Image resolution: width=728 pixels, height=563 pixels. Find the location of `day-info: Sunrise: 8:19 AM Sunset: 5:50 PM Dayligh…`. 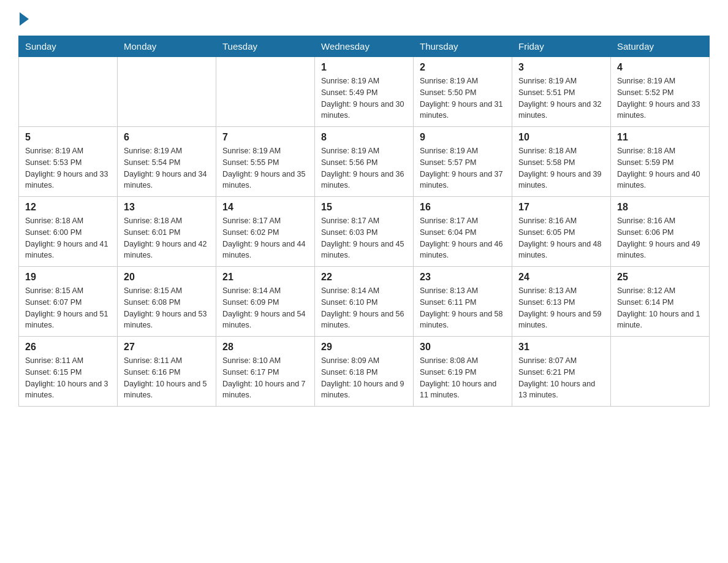

day-info: Sunrise: 8:19 AM Sunset: 5:50 PM Dayligh… is located at coordinates (463, 98).